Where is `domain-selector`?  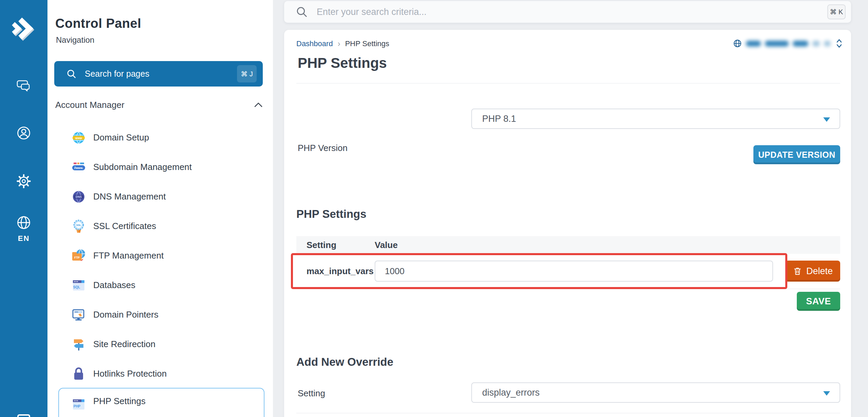 domain-selector is located at coordinates (788, 43).